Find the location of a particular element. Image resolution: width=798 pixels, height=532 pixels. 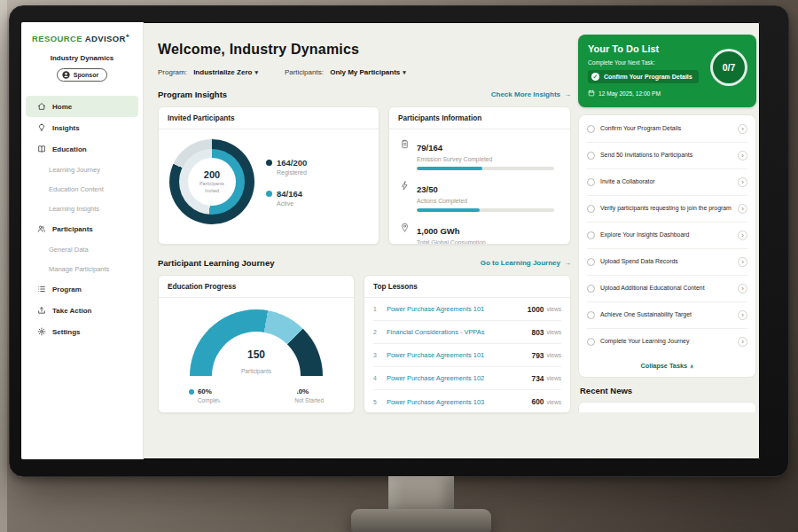

legend-label: Registered is located at coordinates (292, 172).